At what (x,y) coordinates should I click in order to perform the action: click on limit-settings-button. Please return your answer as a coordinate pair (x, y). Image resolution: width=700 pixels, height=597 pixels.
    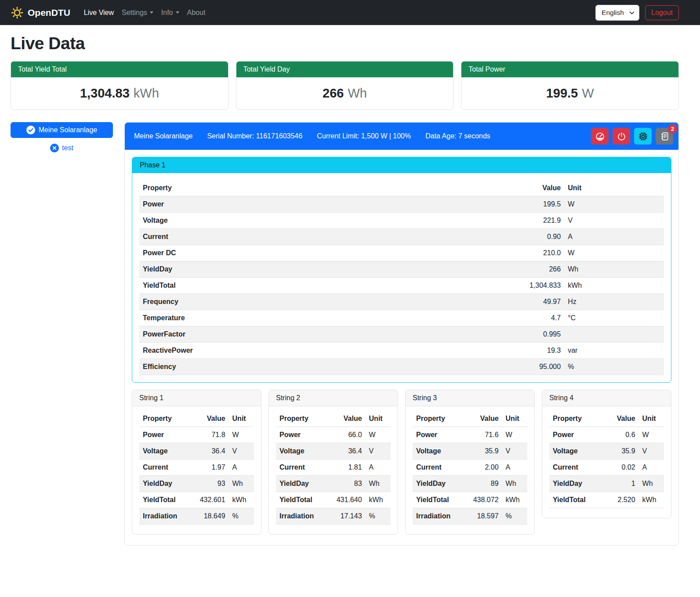
    Looking at the image, I should click on (600, 136).